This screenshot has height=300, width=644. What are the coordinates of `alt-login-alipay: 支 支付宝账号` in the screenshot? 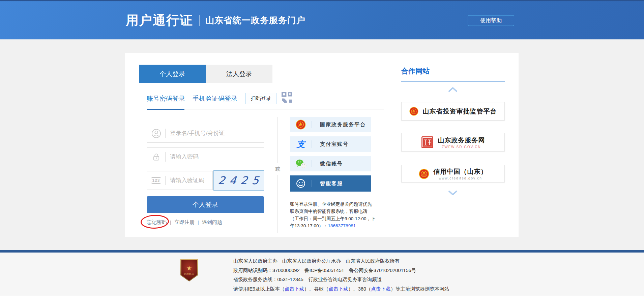 It's located at (330, 144).